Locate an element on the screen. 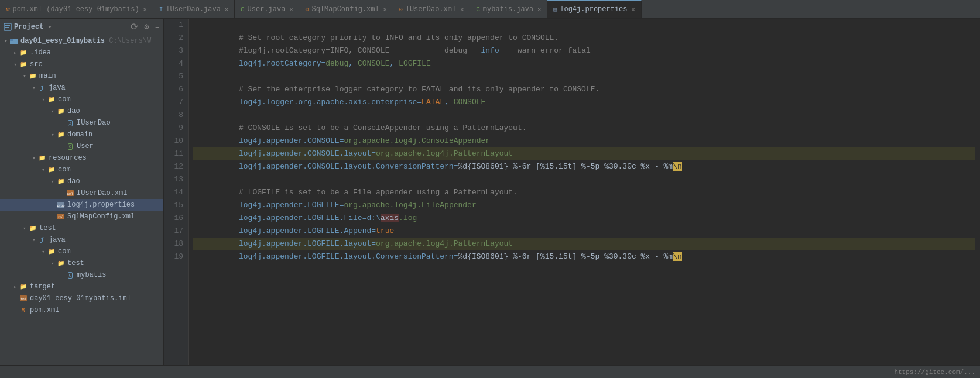 The height and width of the screenshot is (378, 980). tree-label-com3: com is located at coordinates (64, 252).